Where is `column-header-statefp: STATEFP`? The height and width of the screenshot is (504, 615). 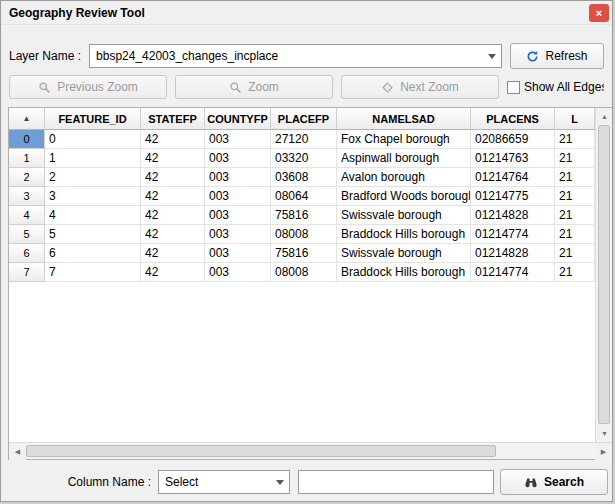
column-header-statefp: STATEFP is located at coordinates (173, 119).